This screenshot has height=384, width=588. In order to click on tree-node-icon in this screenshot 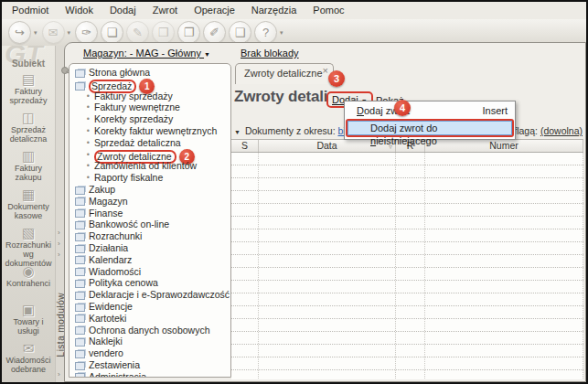, I will do `click(80, 214)`.